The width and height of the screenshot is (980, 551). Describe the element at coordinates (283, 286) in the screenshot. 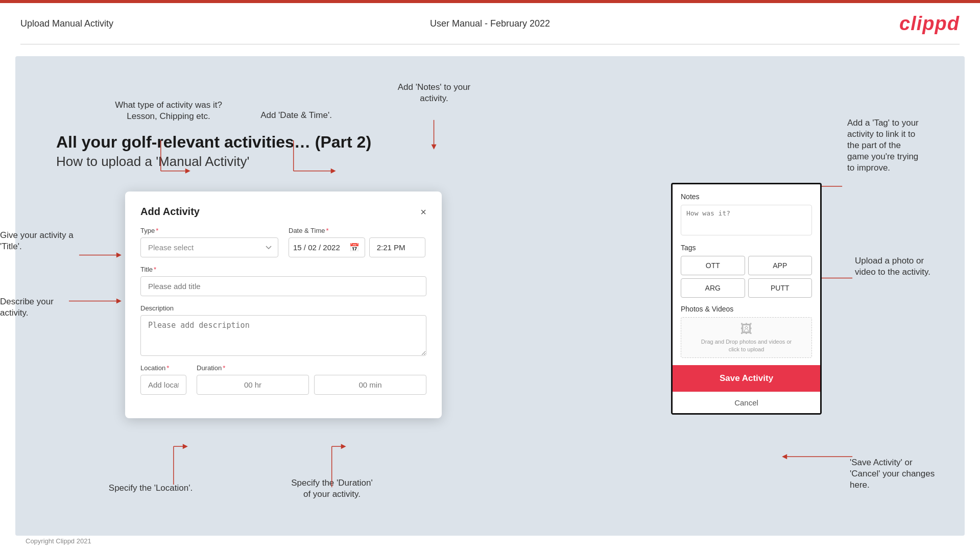

I see `title-input` at that location.